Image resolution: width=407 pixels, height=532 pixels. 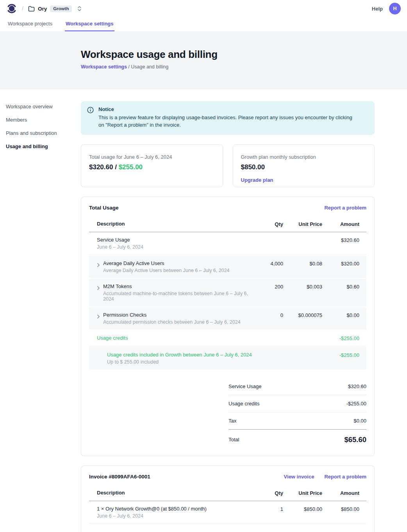 I want to click on summary-label: Service Usage, so click(x=245, y=386).